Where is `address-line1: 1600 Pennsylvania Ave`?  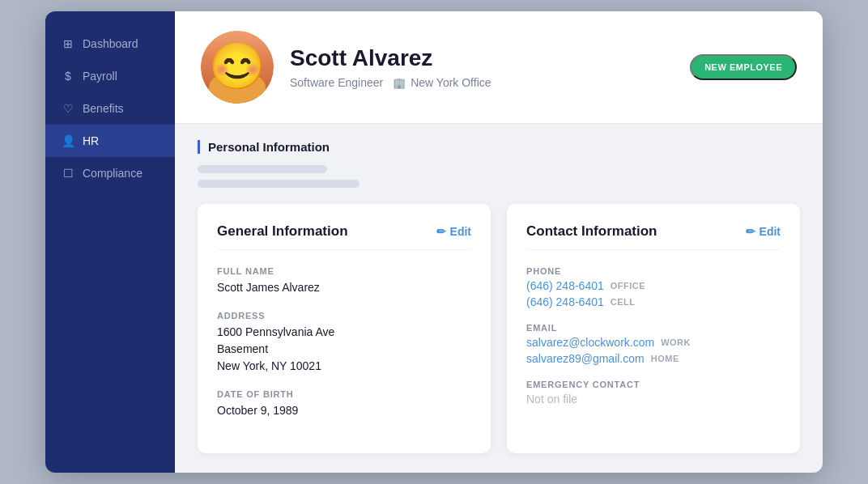
address-line1: 1600 Pennsylvania Ave is located at coordinates (275, 332).